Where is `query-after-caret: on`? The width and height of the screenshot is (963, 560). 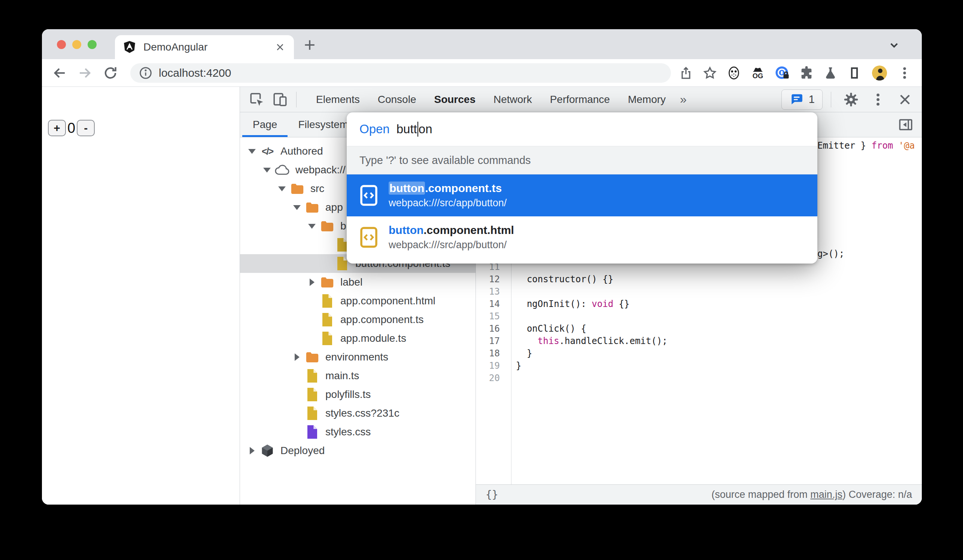 query-after-caret: on is located at coordinates (426, 129).